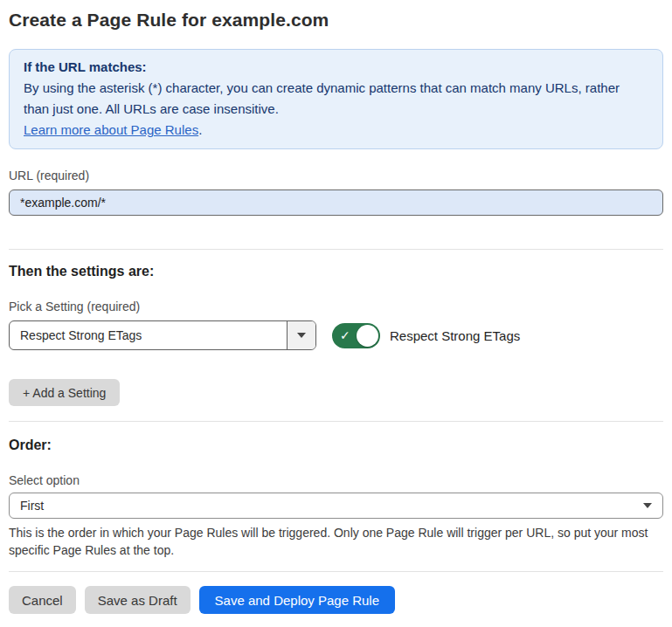 This screenshot has height=627, width=672. Describe the element at coordinates (297, 600) in the screenshot. I see `save-deploy-button: Save and Deploy Page Rule` at that location.